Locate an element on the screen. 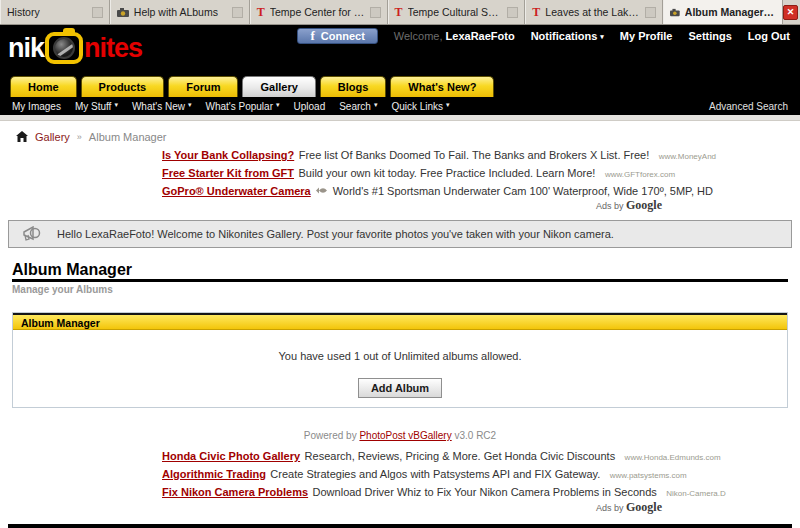  photopost-link: PhotoPost vBGallery is located at coordinates (405, 436).